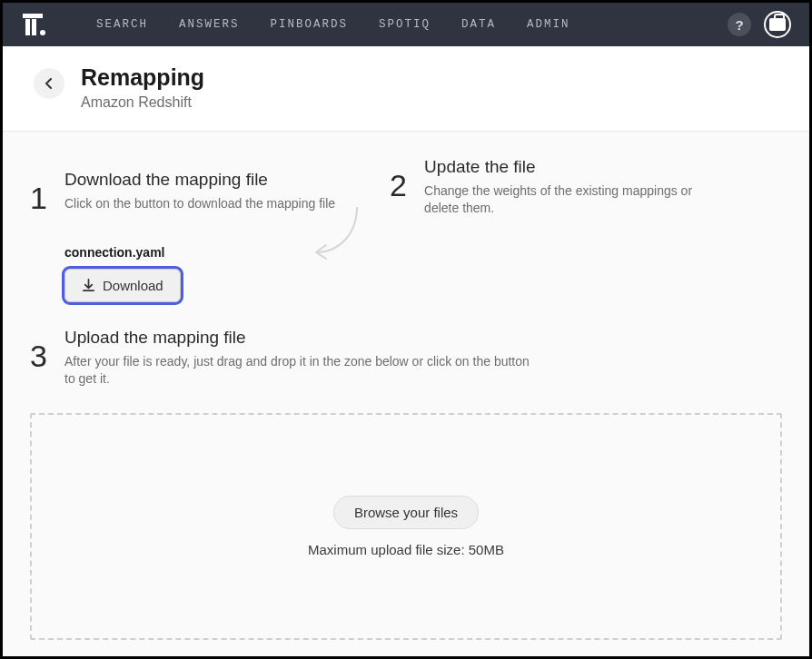 The image size is (812, 659). What do you see at coordinates (406, 512) in the screenshot?
I see `browse-files-button: Browse your files` at bounding box center [406, 512].